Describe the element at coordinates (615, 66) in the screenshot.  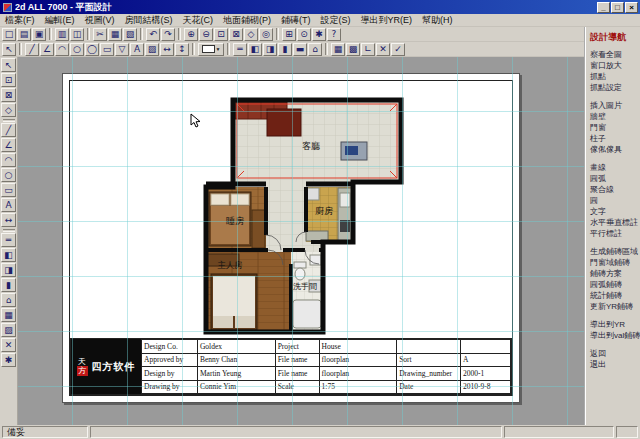
I see `sidebar-item-0-1: 窗口放大` at that location.